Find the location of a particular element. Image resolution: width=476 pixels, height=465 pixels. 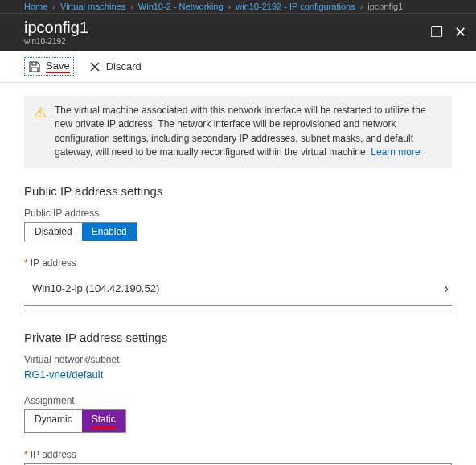

public-ip-toggle: Disabled Enabled is located at coordinates (80, 232).